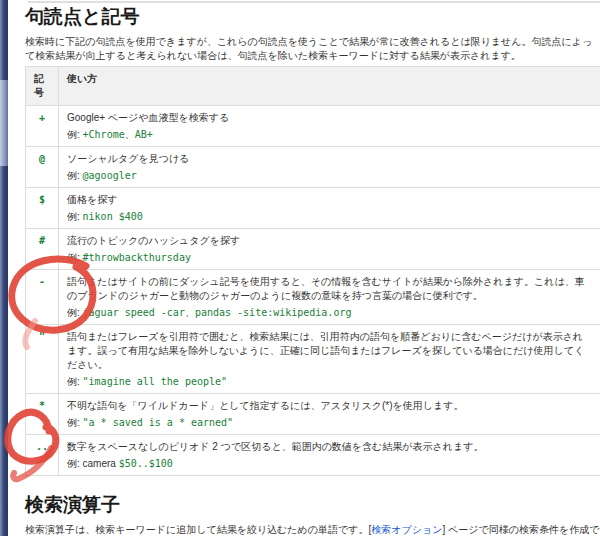 This screenshot has height=536, width=600. I want to click on usage-cell: 不明な語句を「ワイルドカード」として指定するには、アスタリスク(*)を使用します…, so click(330, 414).